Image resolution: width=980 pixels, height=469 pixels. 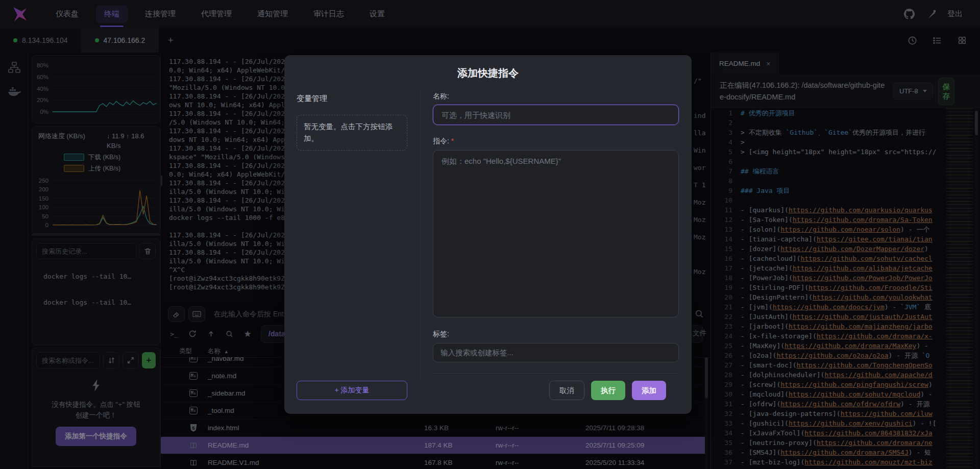 What do you see at coordinates (443, 141) in the screenshot?
I see `command-label: 指令: *` at bounding box center [443, 141].